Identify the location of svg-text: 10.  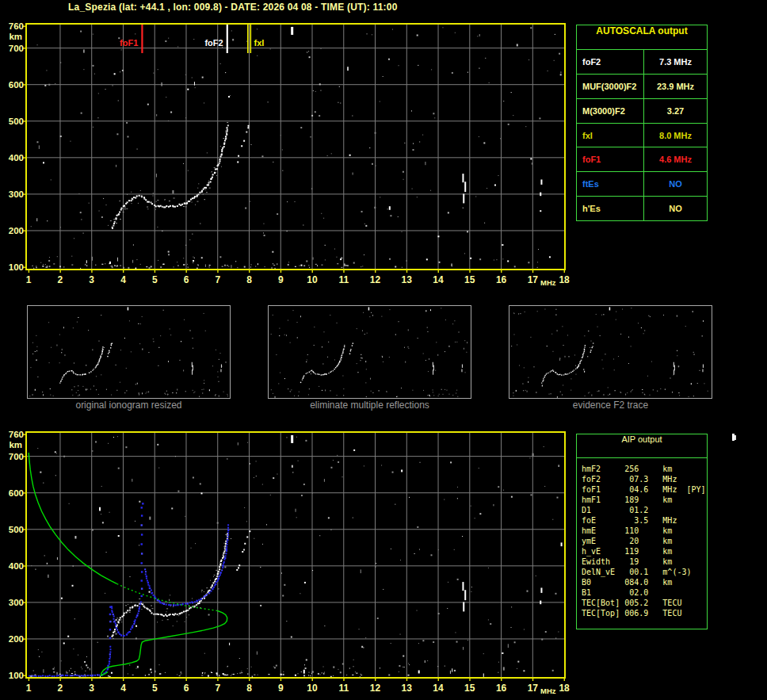
(312, 688).